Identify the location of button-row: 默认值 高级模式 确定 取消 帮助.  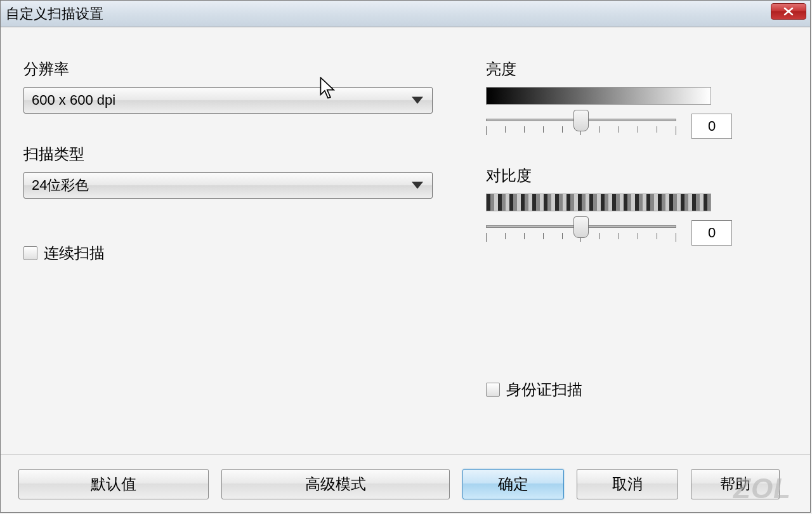
(405, 477).